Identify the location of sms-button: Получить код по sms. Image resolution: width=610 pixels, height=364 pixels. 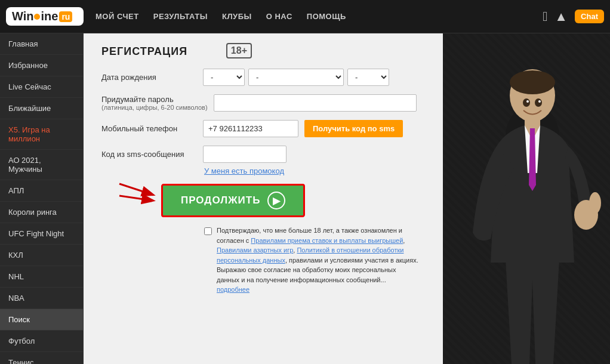
(353, 129).